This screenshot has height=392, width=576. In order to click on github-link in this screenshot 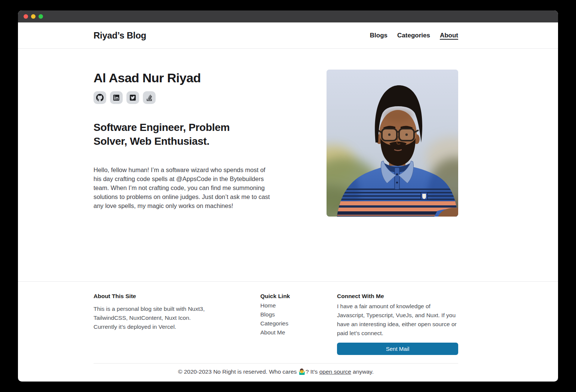, I will do `click(100, 98)`.